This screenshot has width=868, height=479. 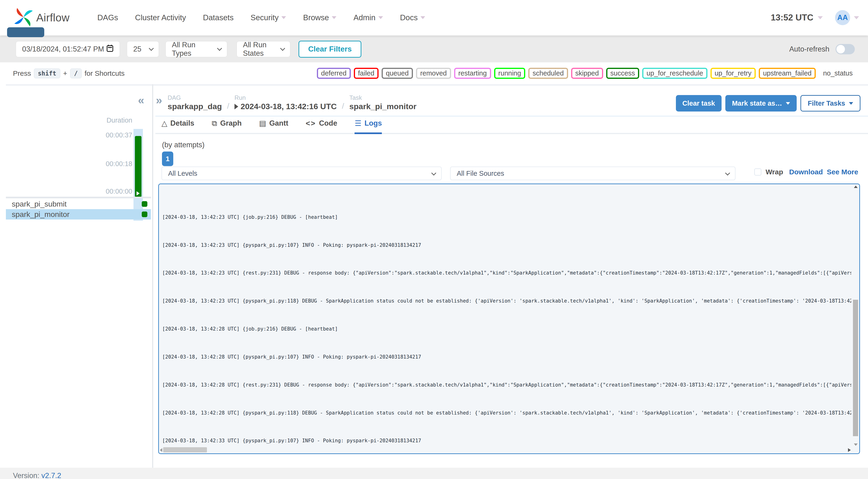 I want to click on toggle-knob, so click(x=841, y=49).